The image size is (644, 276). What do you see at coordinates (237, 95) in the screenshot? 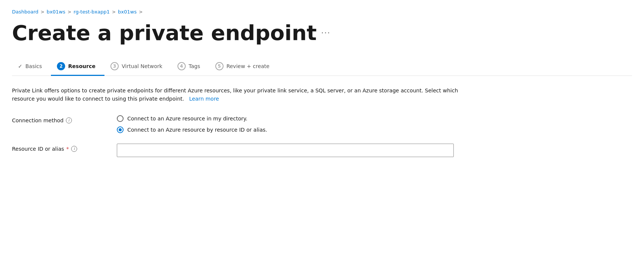
I see `description-block: Private Link offers options to create pr…` at bounding box center [237, 95].